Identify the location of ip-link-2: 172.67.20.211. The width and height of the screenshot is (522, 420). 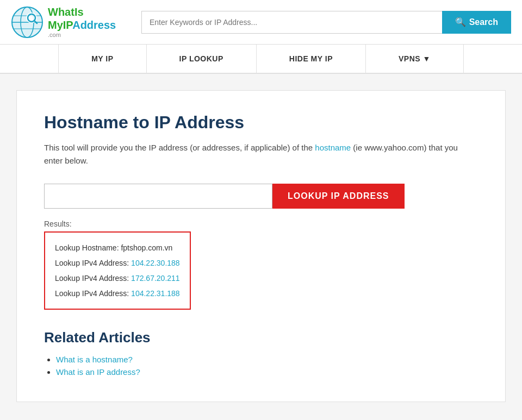
(156, 278).